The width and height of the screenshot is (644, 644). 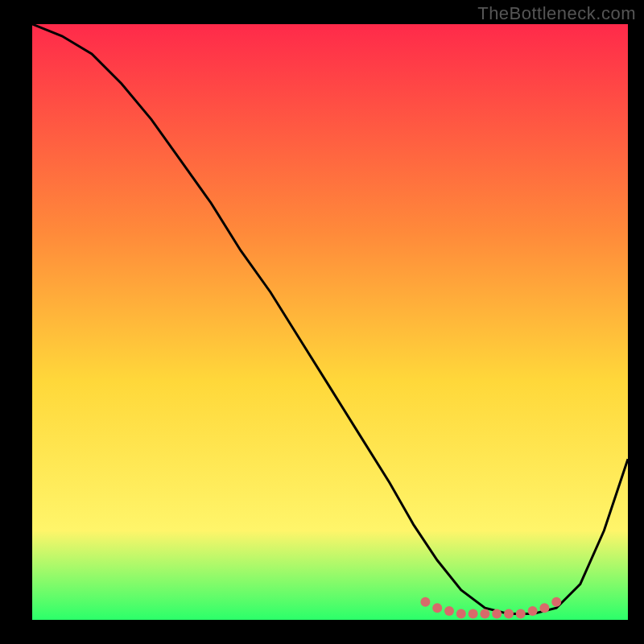 What do you see at coordinates (557, 14) in the screenshot?
I see `watermark-text: TheBottleneck.com` at bounding box center [557, 14].